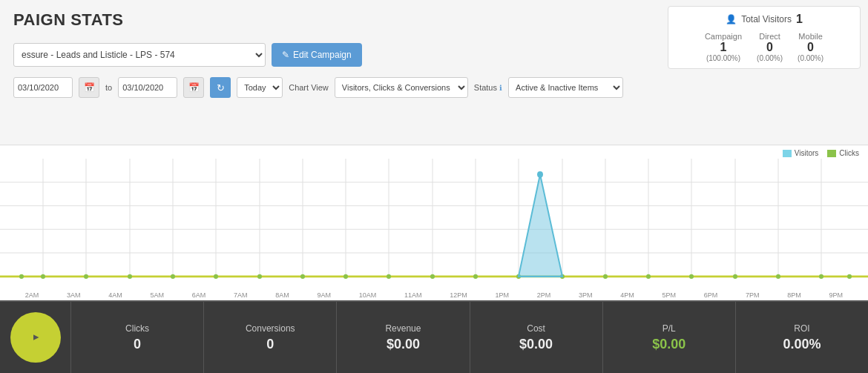  Describe the element at coordinates (434, 88) in the screenshot. I see `date-controls-row: 📅 to 📅 ↻ Today Chart View Visitors, Clic…` at that location.